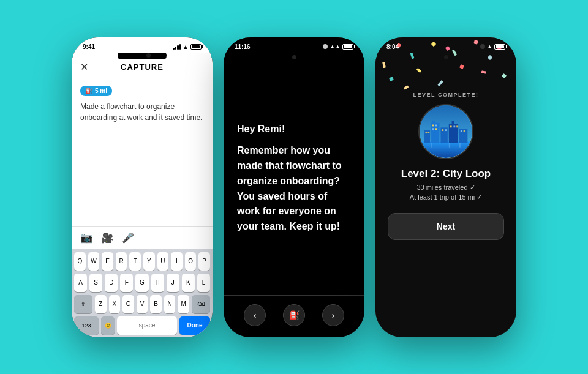 This screenshot has height=374, width=588. Describe the element at coordinates (156, 304) in the screenshot. I see `key-b: B` at that location.